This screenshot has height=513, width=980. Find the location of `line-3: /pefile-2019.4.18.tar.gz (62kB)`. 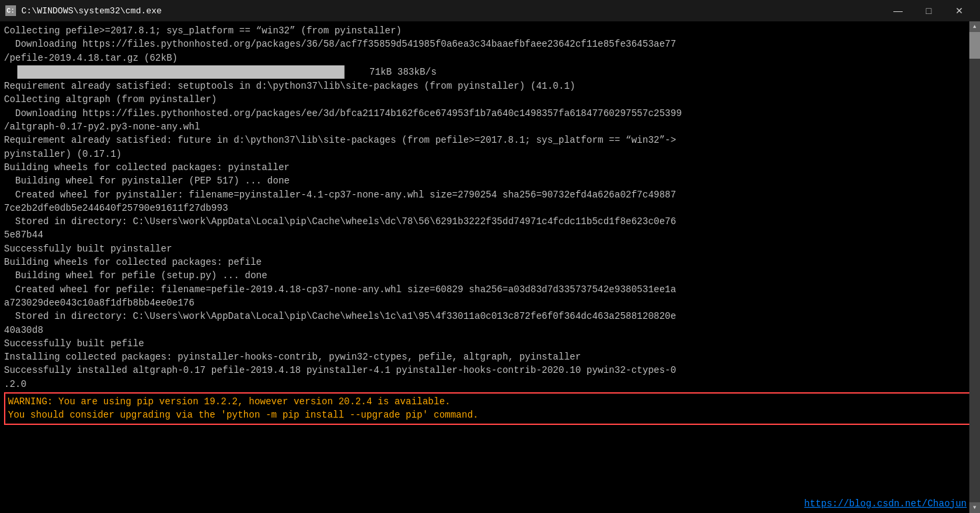

line-3: /pefile-2019.4.18.tar.gz (62kB) is located at coordinates (490, 58).